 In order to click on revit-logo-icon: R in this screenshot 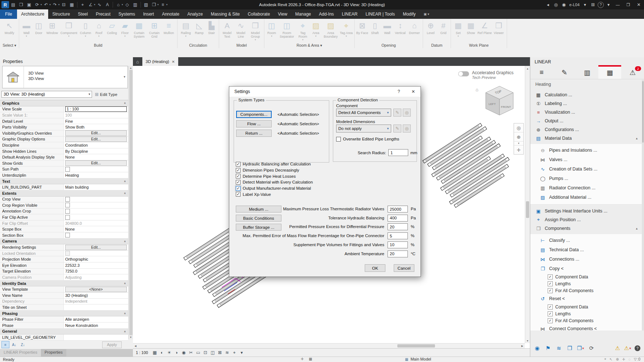, I will do `click(5, 5)`.